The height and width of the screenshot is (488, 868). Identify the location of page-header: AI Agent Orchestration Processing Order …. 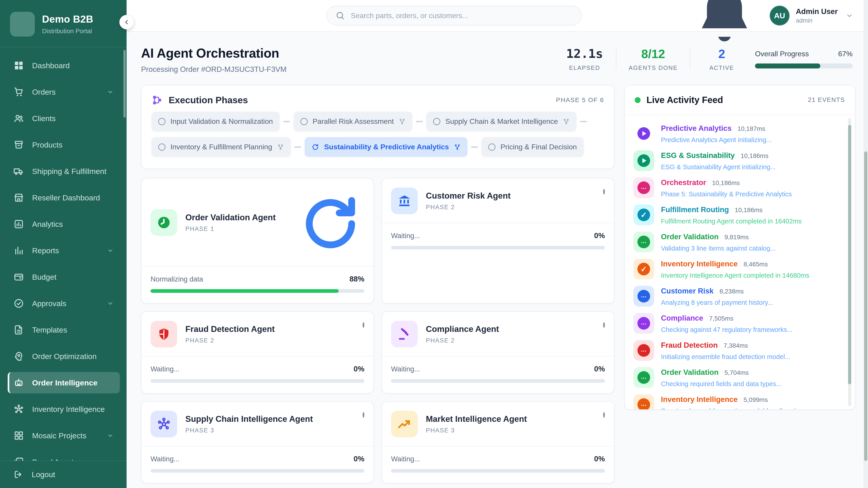
(498, 60).